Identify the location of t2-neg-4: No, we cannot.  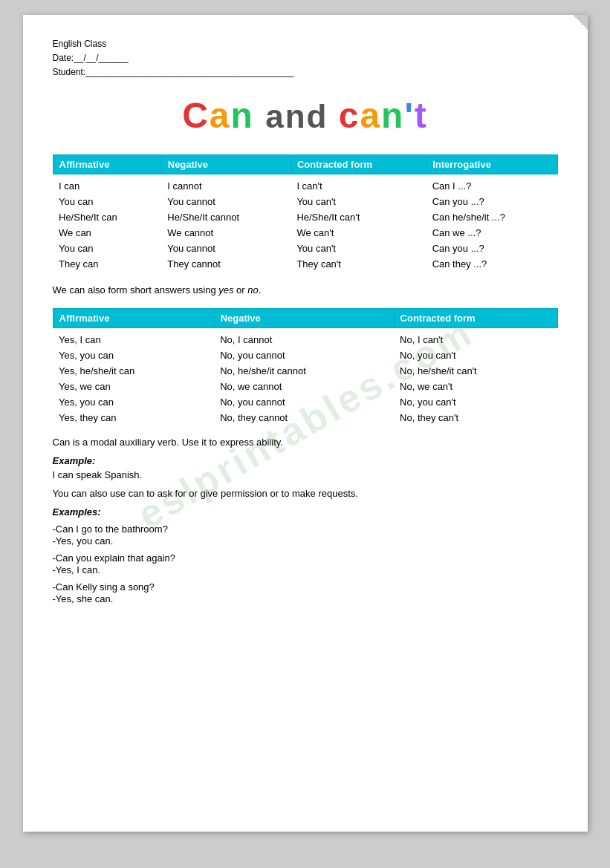
(304, 386).